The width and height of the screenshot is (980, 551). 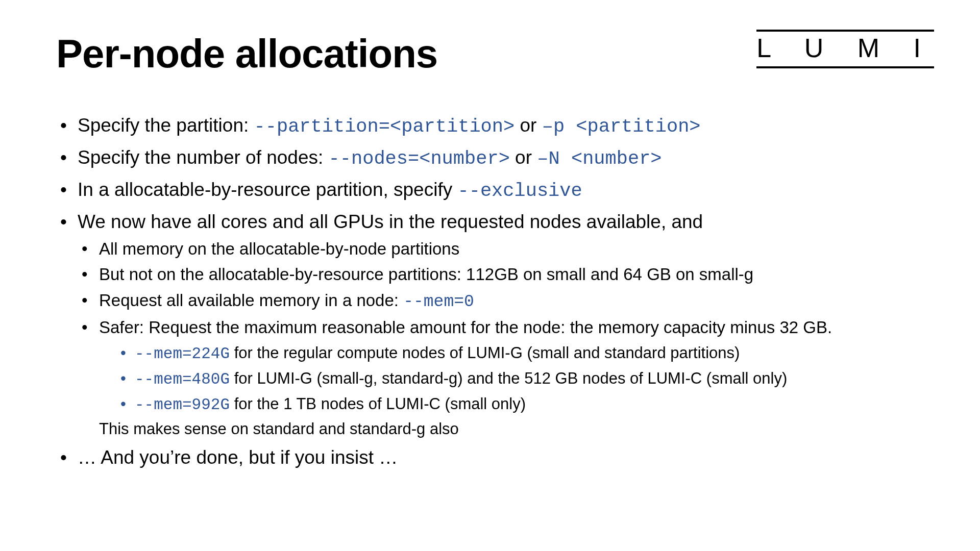 What do you see at coordinates (521, 354) in the screenshot?
I see `sub2-224g: --mem=224G for the regular compute nodes…` at bounding box center [521, 354].